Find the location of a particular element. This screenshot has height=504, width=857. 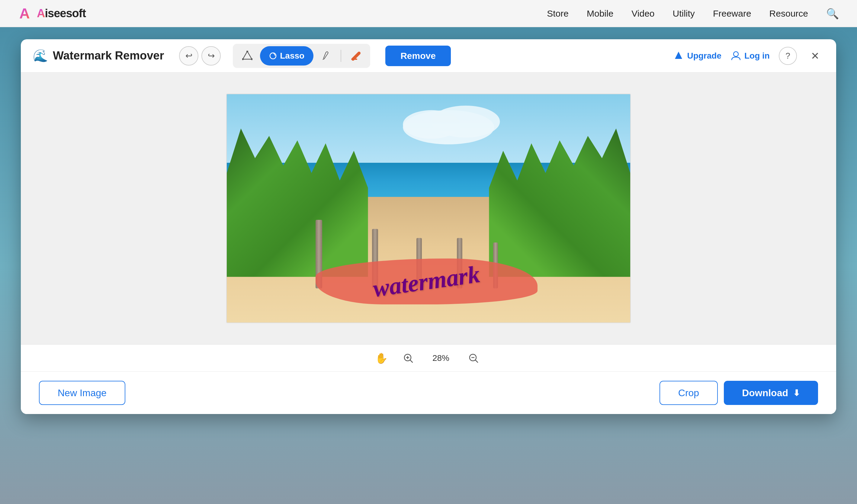

remove-button: Remove is located at coordinates (418, 56).